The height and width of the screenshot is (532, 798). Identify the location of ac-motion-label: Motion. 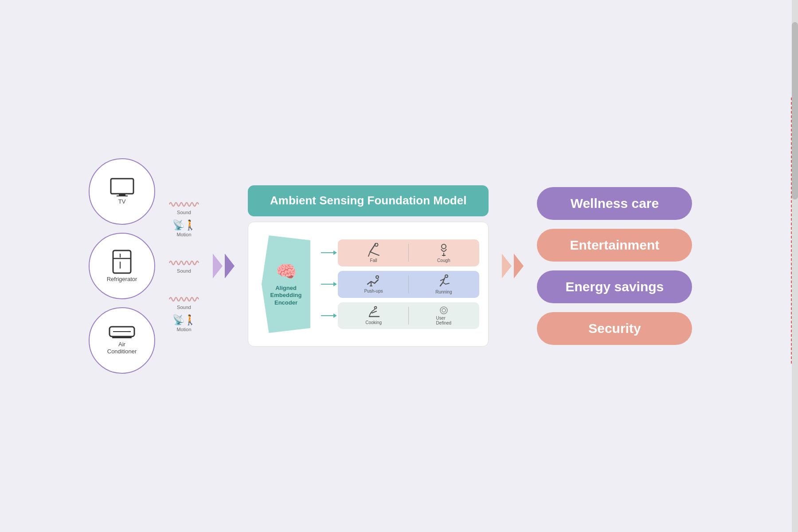
(184, 329).